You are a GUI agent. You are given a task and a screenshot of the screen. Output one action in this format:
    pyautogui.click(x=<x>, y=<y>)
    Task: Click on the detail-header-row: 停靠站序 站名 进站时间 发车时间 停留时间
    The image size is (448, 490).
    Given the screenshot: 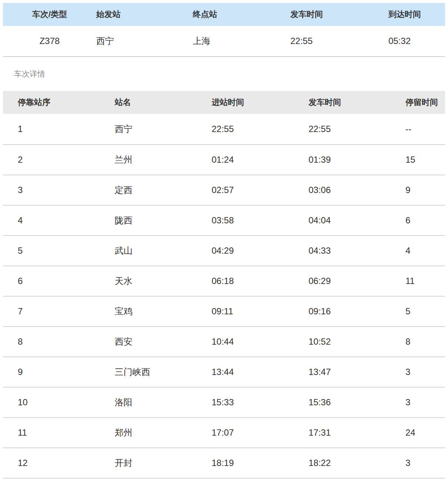 What is the action you would take?
    pyautogui.click(x=224, y=102)
    